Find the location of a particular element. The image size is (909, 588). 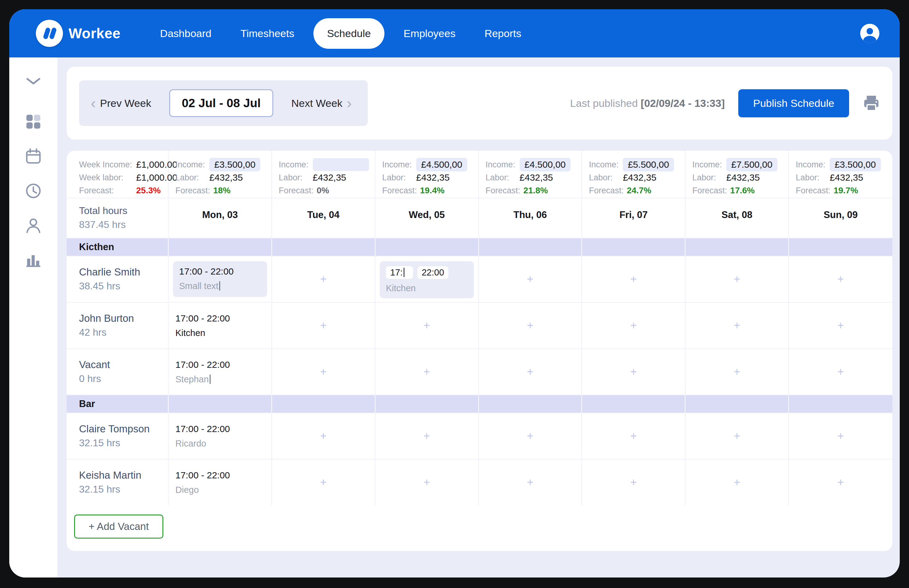

income-input: £7.500,00 is located at coordinates (752, 165).